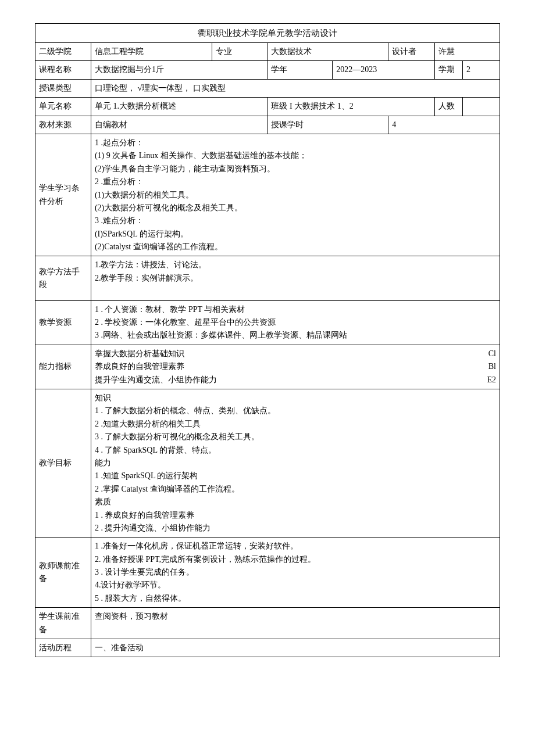  What do you see at coordinates (449, 107) in the screenshot?
I see `label-count: 人数` at bounding box center [449, 107].